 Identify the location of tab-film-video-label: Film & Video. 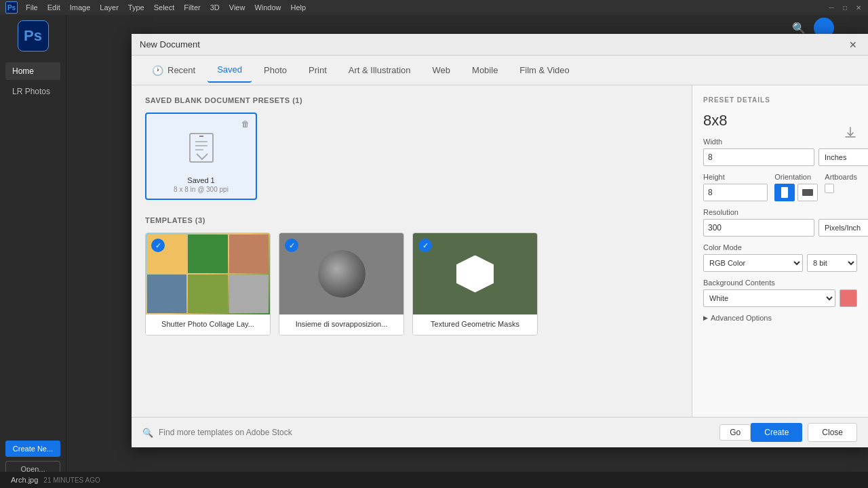
(544, 70).